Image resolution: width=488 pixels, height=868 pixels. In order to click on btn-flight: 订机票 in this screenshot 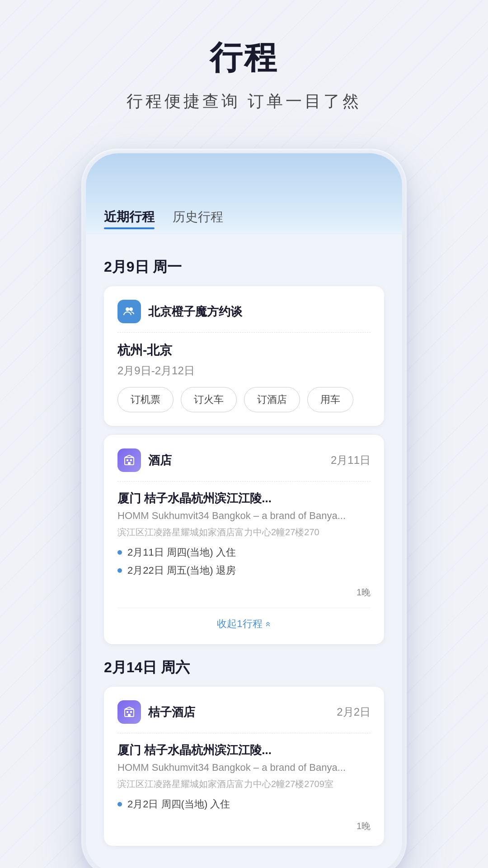, I will do `click(145, 400)`.